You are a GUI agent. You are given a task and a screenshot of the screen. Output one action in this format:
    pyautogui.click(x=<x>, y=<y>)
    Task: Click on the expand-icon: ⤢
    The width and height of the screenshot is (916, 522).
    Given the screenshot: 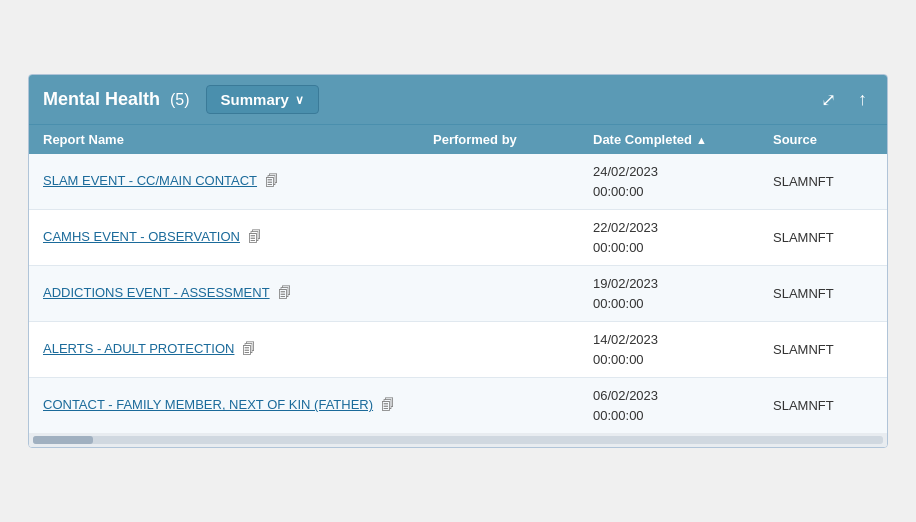 What is the action you would take?
    pyautogui.click(x=828, y=100)
    